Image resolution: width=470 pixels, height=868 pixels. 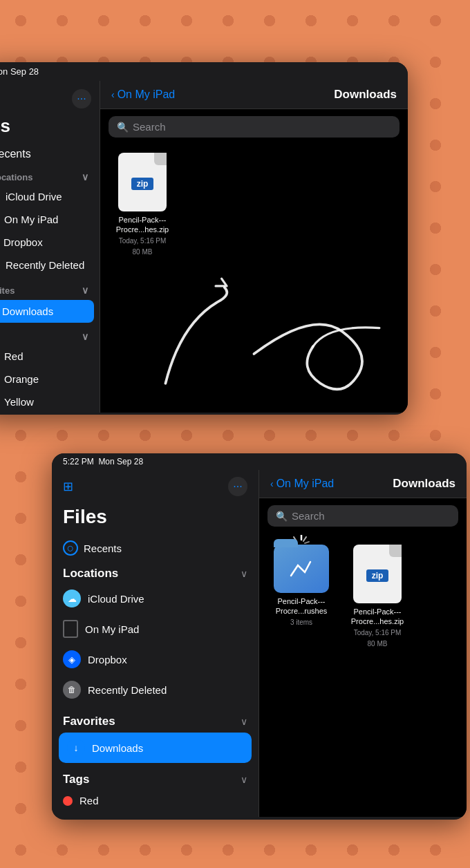 What do you see at coordinates (89, 721) in the screenshot?
I see `favorites-label-2: Favorites` at bounding box center [89, 721].